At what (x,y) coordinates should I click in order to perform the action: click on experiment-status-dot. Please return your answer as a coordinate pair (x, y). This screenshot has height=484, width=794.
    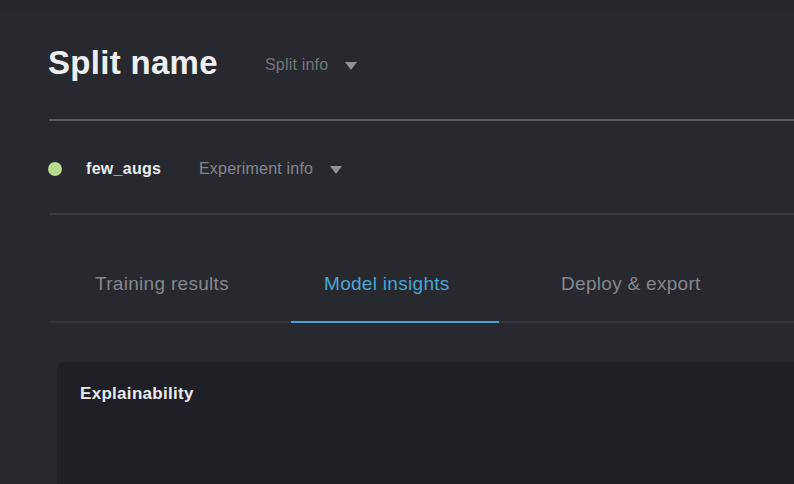
    Looking at the image, I should click on (55, 169).